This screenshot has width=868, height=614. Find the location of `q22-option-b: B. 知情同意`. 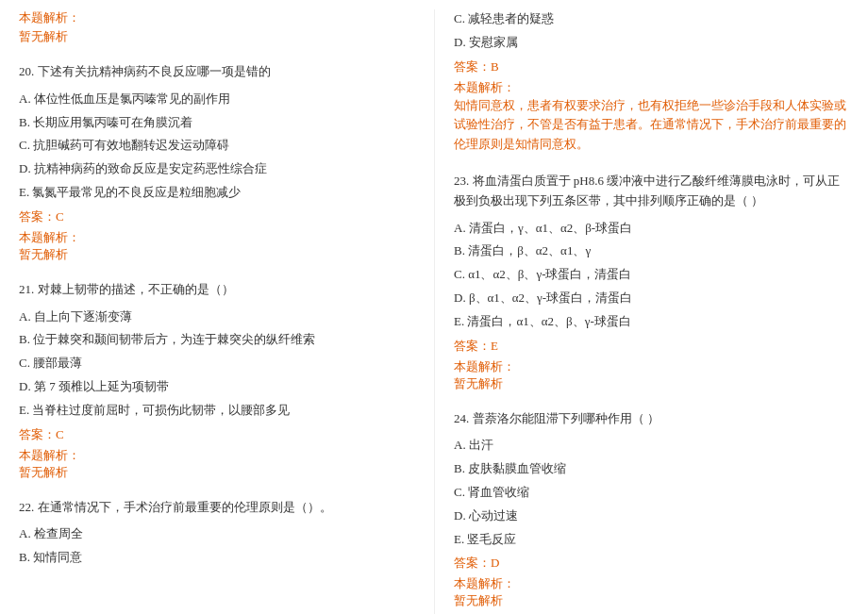

q22-option-b: B. 知情同意 is located at coordinates (217, 558).